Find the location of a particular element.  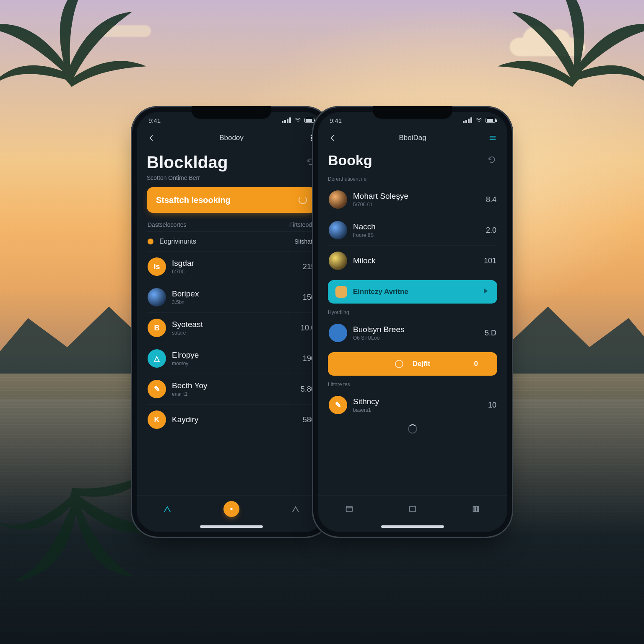

list-item-text: Boripex3.5bn is located at coordinates (234, 297).